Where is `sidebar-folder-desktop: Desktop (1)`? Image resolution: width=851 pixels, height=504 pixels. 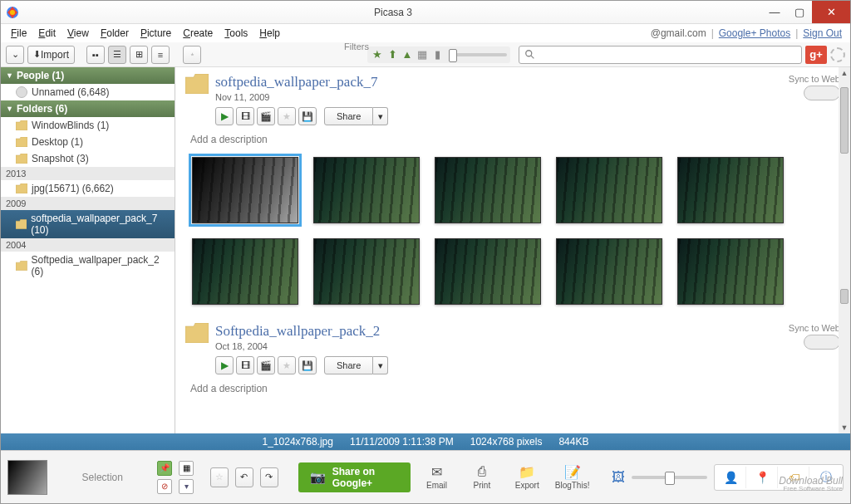 sidebar-folder-desktop: Desktop (1) is located at coordinates (88, 142).